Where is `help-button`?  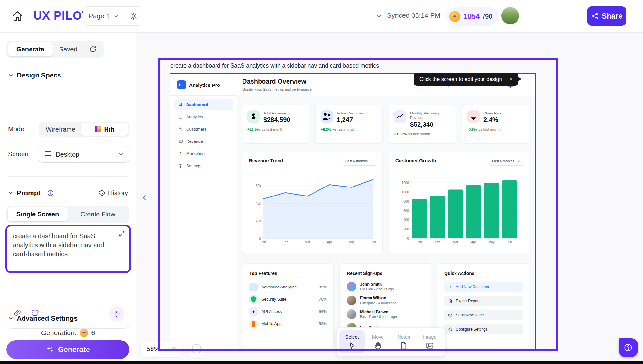
help-button is located at coordinates (628, 348).